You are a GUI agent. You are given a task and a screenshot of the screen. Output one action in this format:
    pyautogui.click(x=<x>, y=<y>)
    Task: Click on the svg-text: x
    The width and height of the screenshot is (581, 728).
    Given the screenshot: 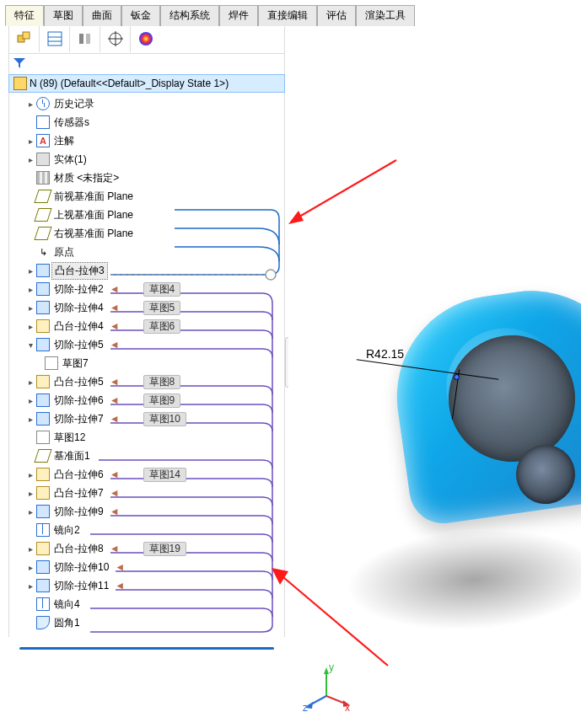 What is the action you would take?
    pyautogui.click(x=347, y=708)
    